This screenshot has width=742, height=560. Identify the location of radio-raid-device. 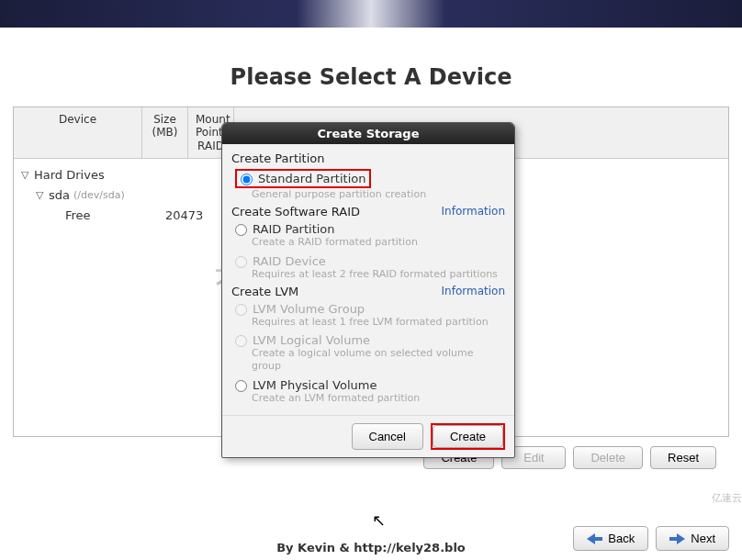
(241, 263).